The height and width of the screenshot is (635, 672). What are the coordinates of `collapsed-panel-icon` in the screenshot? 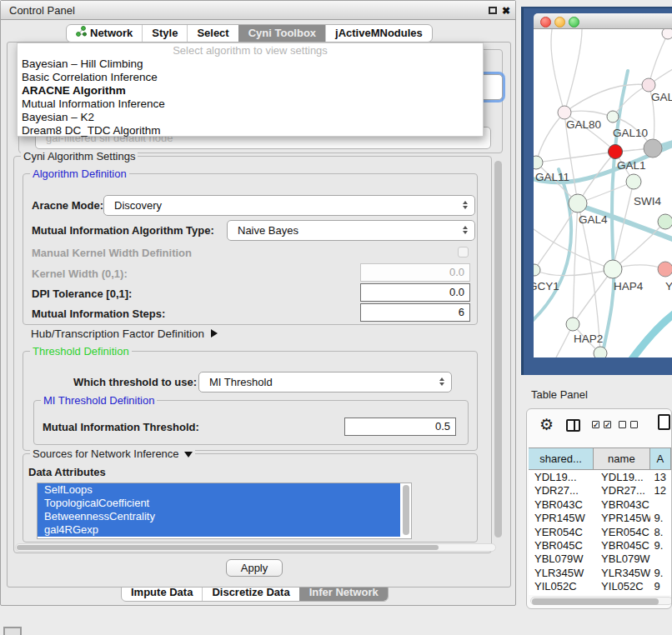 It's located at (13, 631).